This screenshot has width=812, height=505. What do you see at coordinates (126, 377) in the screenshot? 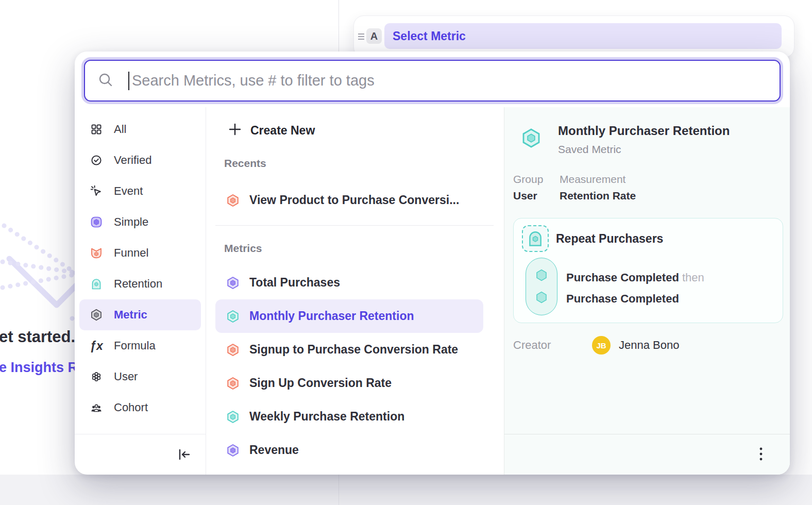
I see `sidebar-item-label: User` at bounding box center [126, 377].